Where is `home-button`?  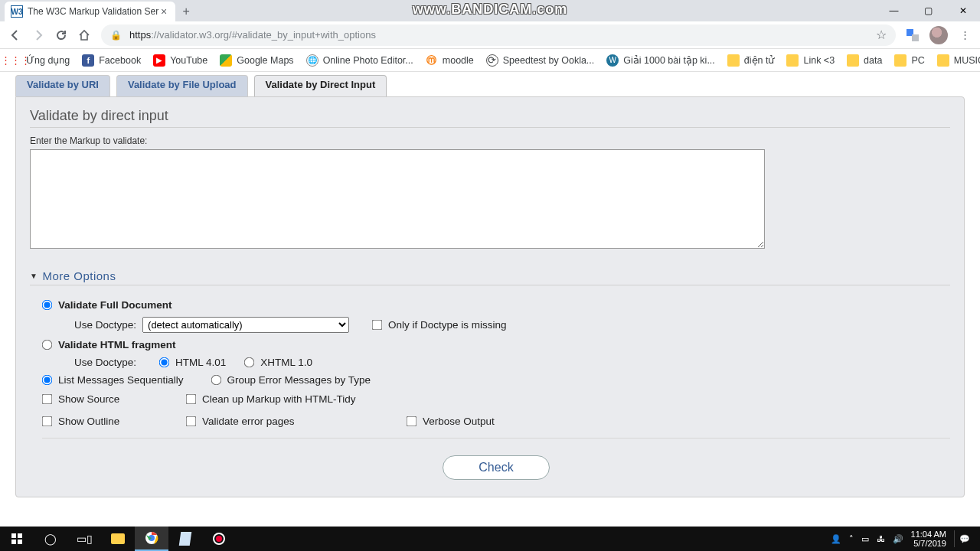
home-button is located at coordinates (84, 35).